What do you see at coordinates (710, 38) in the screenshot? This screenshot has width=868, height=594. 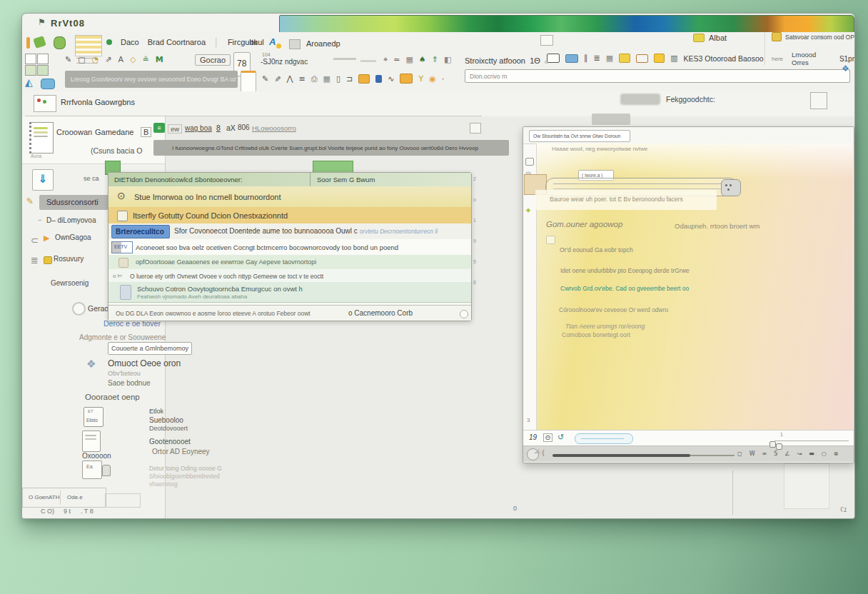 I see `albat-group: Albat` at bounding box center [710, 38].